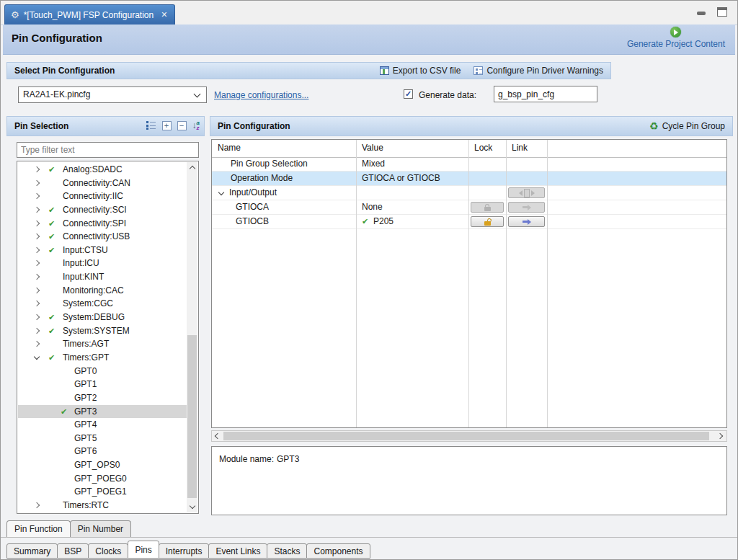  Describe the element at coordinates (538, 71) in the screenshot. I see `configure-pin-driver-warnings-button: Configure Pin Driver Warnings` at that location.